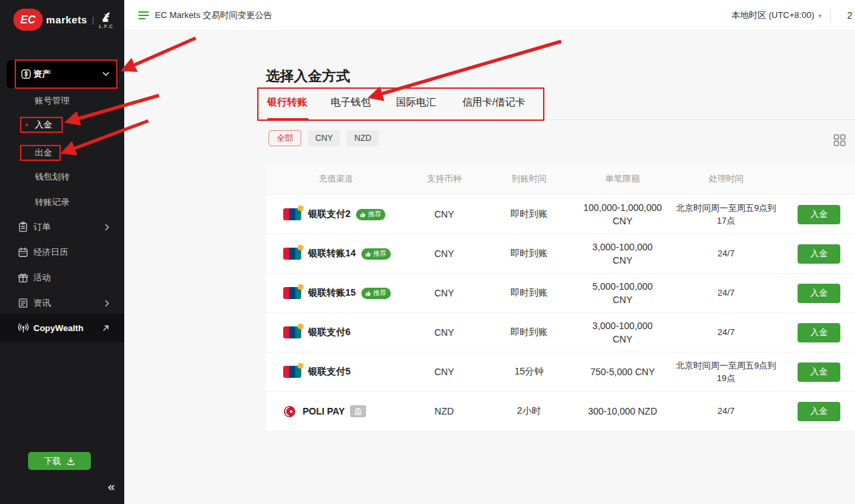 This screenshot has height=504, width=855. Describe the element at coordinates (363, 138) in the screenshot. I see `filter-nzd: NZD` at that location.